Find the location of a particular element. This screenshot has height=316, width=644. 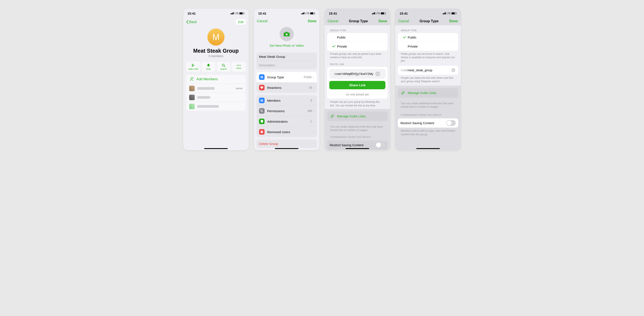

share-link-button: Share Link is located at coordinates (358, 85).